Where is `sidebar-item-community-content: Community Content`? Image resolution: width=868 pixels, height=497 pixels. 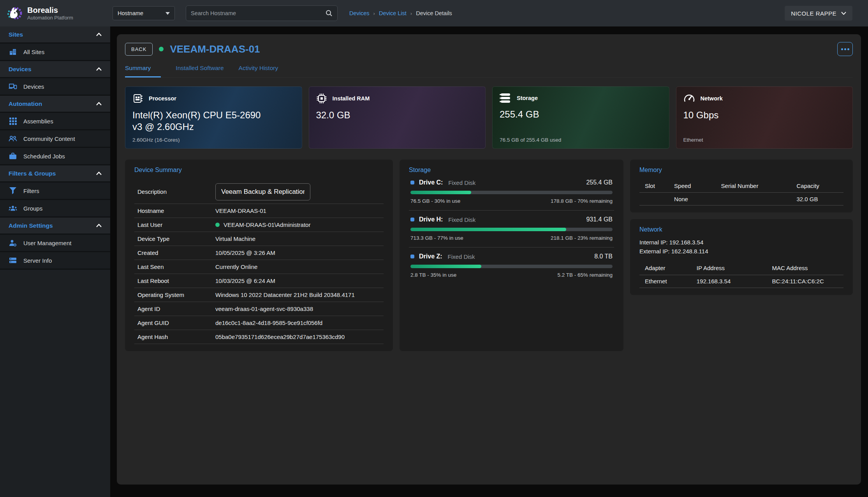
sidebar-item-community-content: Community Content is located at coordinates (55, 139).